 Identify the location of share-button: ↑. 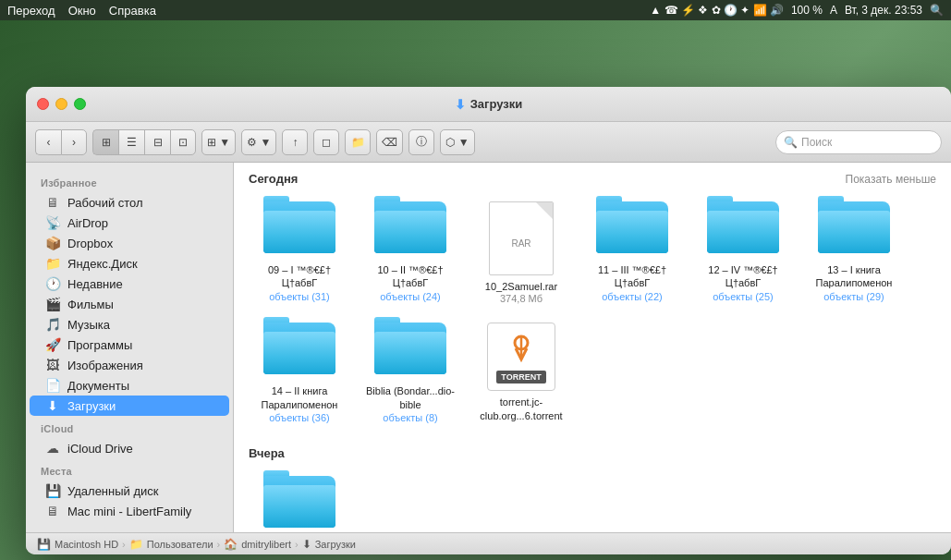
(295, 142).